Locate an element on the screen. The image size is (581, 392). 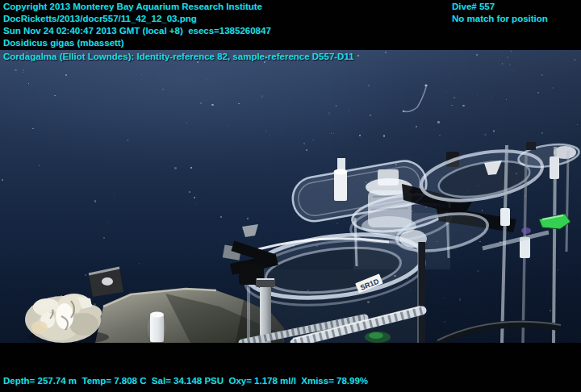
annotation-line: Cordagalma (Elliot Lowndes): Identity-re… is located at coordinates (179, 56).